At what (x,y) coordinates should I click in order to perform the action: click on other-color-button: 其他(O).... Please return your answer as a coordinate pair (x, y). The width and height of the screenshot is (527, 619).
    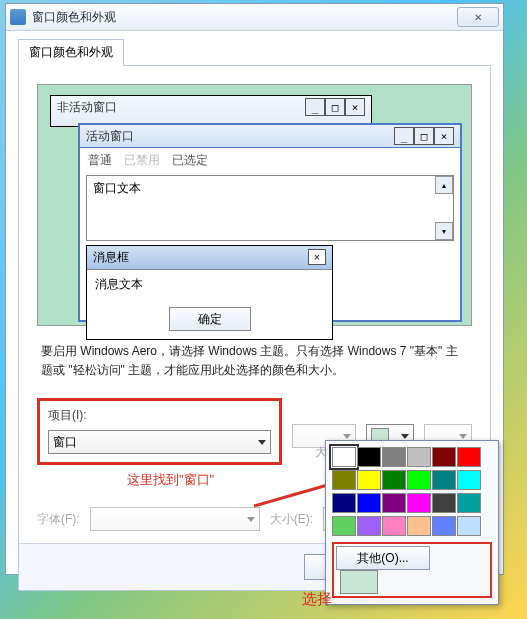
    Looking at the image, I should click on (383, 558).